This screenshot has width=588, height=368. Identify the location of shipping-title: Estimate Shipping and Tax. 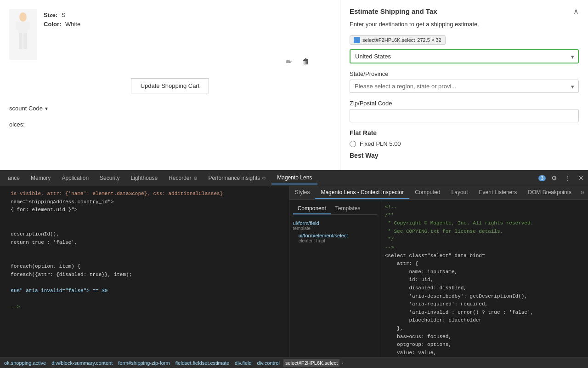
(393, 11).